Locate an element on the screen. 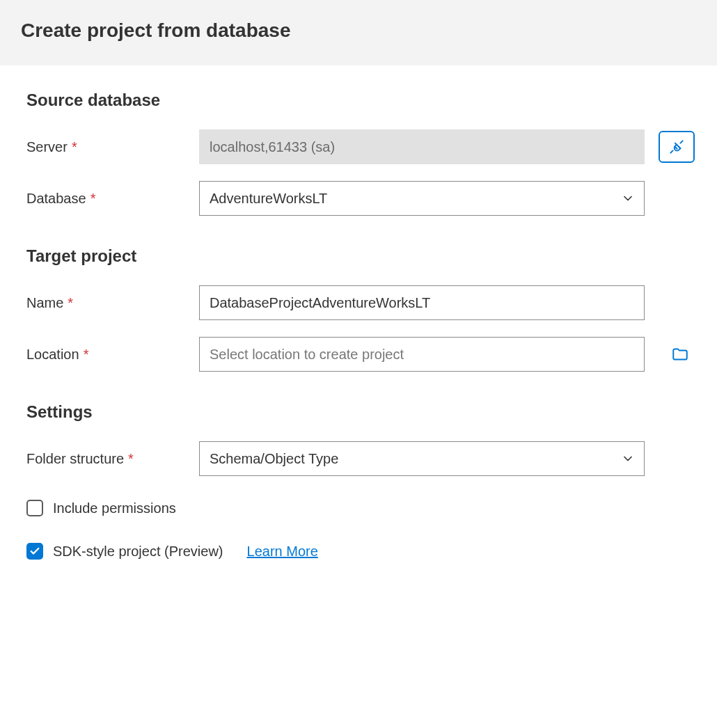 The height and width of the screenshot is (728, 717). name-label: Name* is located at coordinates (113, 303).